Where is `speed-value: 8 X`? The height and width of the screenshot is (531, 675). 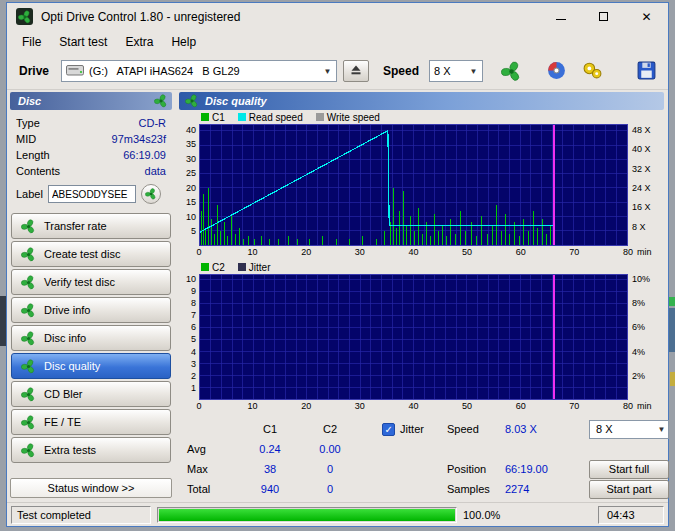 speed-value: 8 X is located at coordinates (442, 71).